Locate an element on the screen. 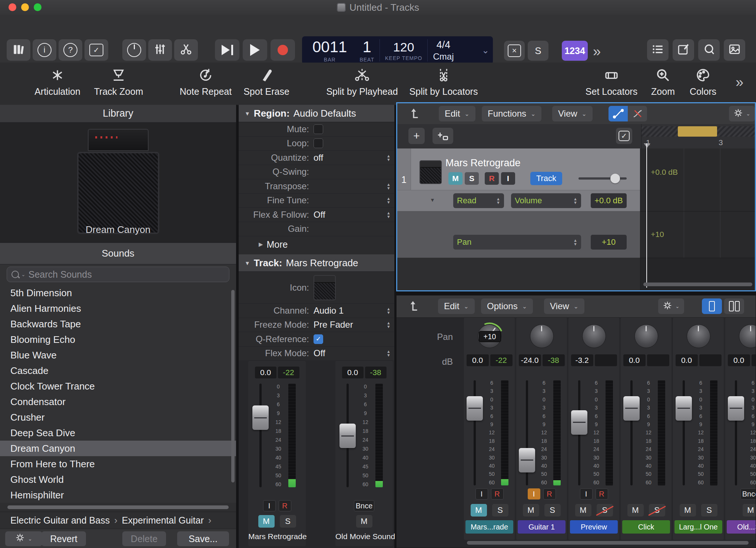 Image resolution: width=756 pixels, height=548 pixels. track-inspector-header: ▼ Track: Mars Retrograde is located at coordinates (316, 263).